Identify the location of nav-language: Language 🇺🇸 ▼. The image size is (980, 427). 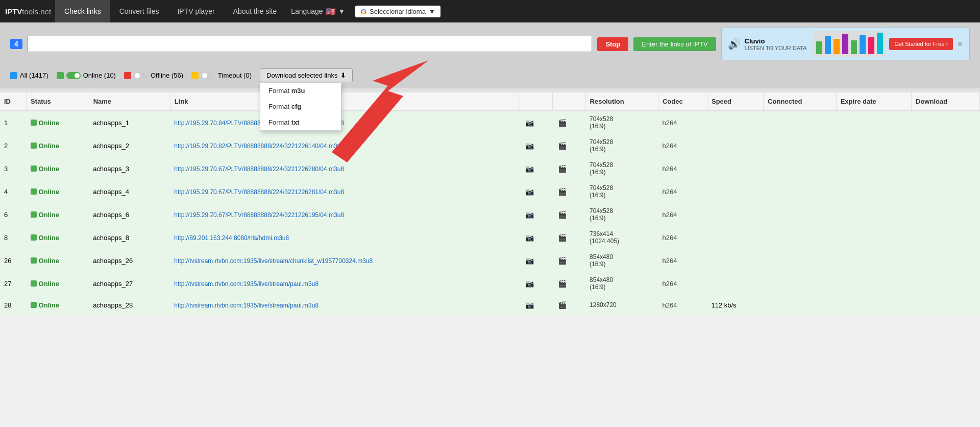
(318, 11).